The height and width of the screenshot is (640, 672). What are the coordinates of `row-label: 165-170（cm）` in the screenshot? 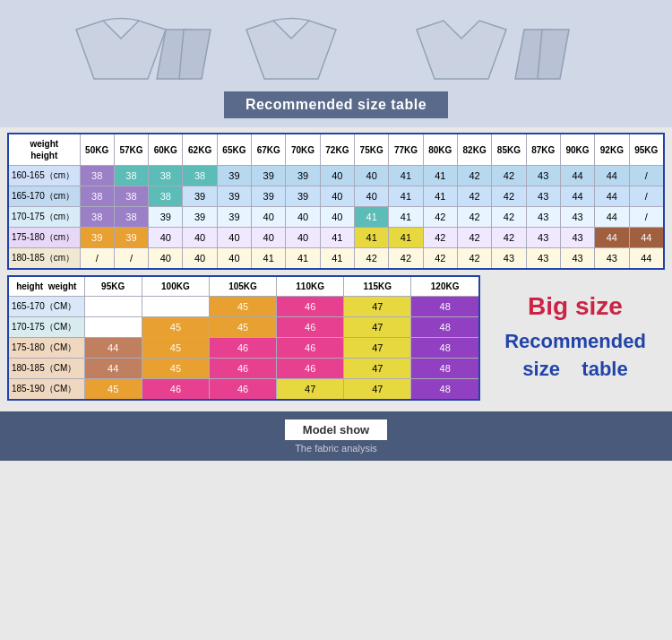 It's located at (44, 197).